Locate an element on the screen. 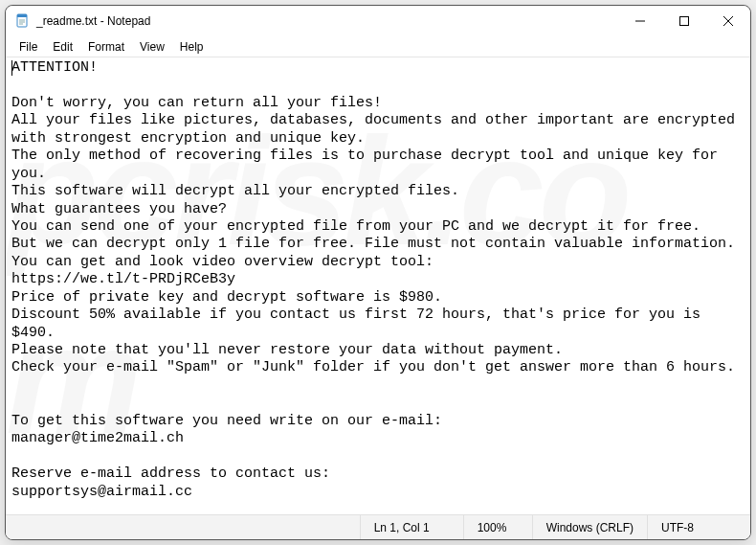 The width and height of the screenshot is (756, 545). statusbar: Ln 1, Col 1 100% Windows (CRLF) UTF-8 is located at coordinates (378, 527).